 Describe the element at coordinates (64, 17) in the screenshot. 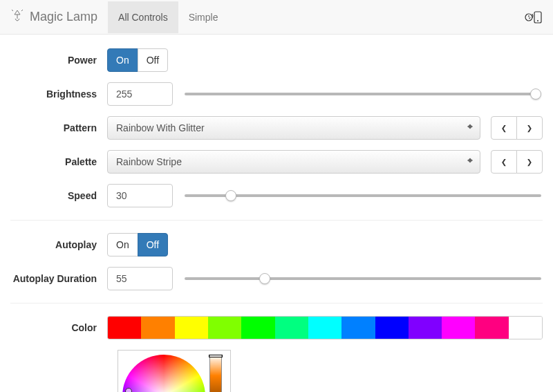

I see `brand-title: Magic Lamp` at that location.